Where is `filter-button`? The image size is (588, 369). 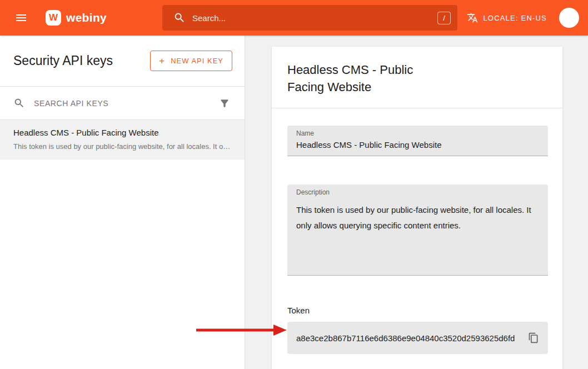
filter-button is located at coordinates (225, 103).